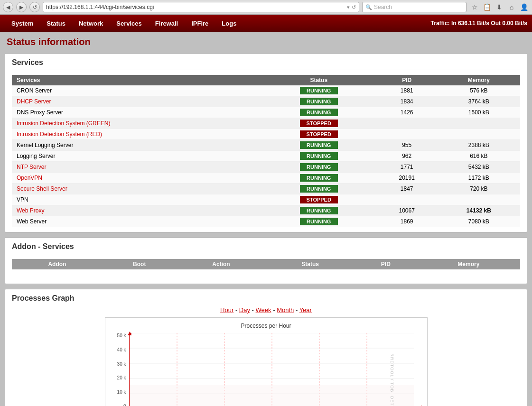 The image size is (532, 406). Describe the element at coordinates (8, 7) in the screenshot. I see `back-button: ◀` at that location.